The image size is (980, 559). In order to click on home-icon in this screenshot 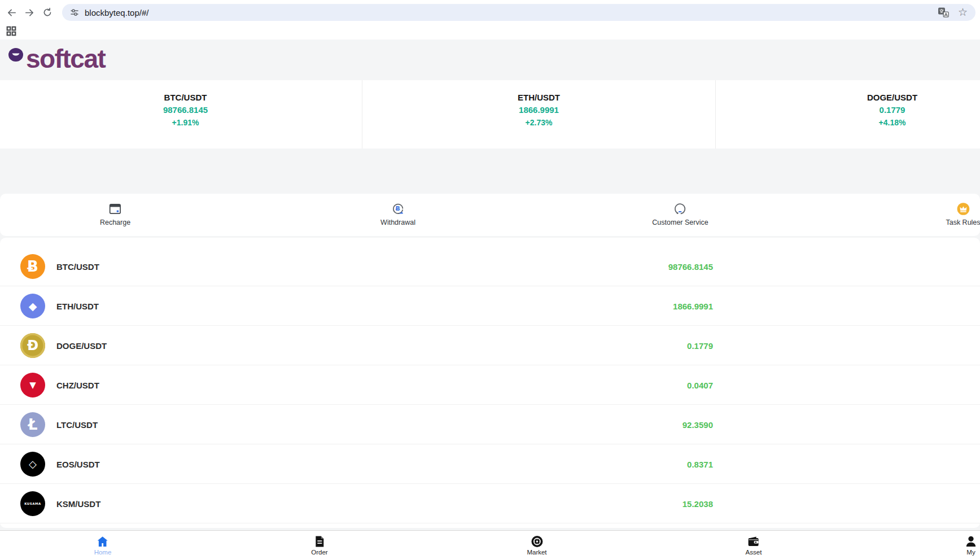, I will do `click(103, 541)`.